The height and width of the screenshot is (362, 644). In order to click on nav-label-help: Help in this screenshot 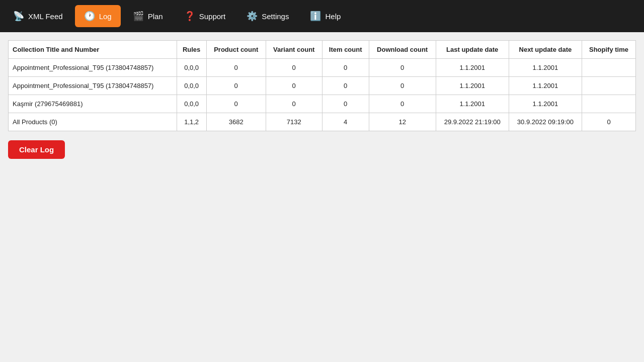, I will do `click(333, 16)`.